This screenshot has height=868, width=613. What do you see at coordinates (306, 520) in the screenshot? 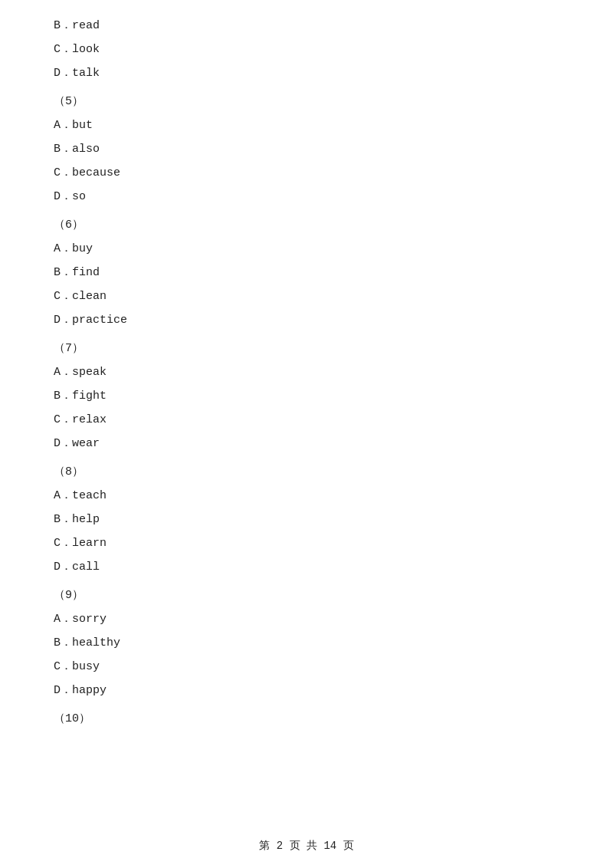
I see `answer-option: B．help` at bounding box center [306, 520].